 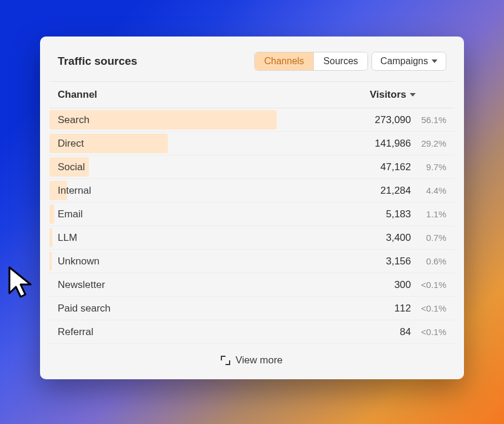 I want to click on visitors-value: 84, so click(x=387, y=332).